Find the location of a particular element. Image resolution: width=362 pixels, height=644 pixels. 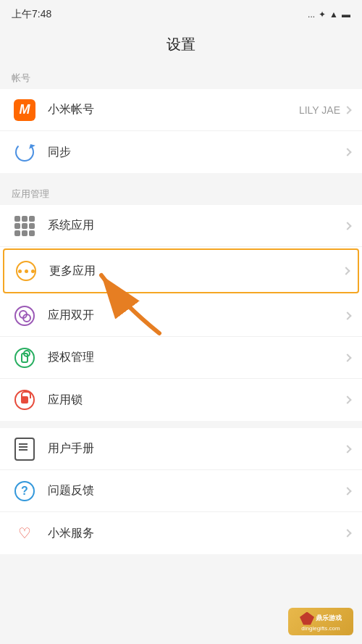

gem-icon is located at coordinates (307, 619).